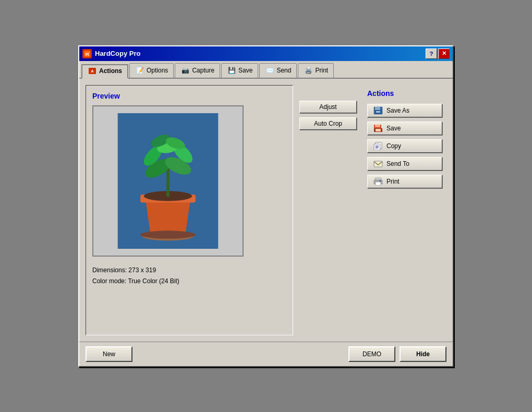  Describe the element at coordinates (185, 70) in the screenshot. I see `tab-capture-icon: 📷` at that location.